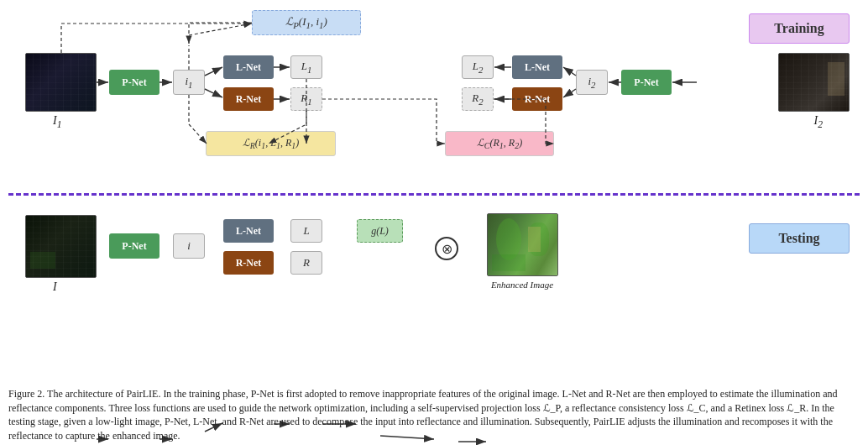 This screenshot has height=445, width=868. I want to click on gl-box: g(L), so click(379, 231).